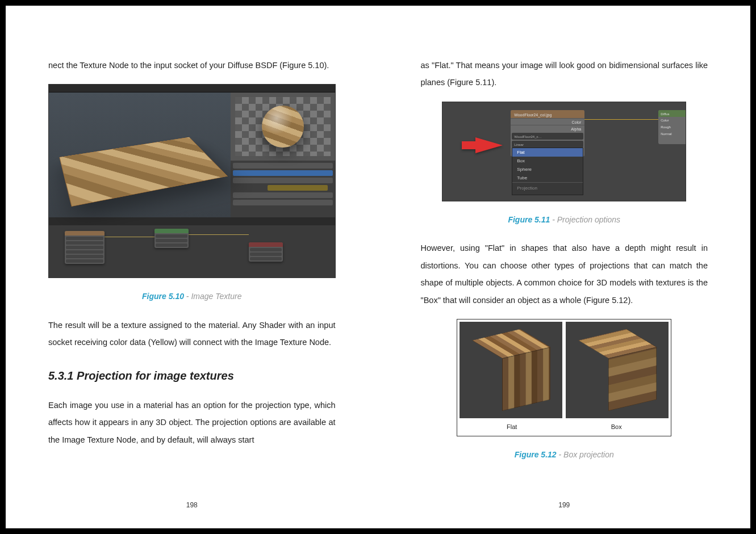  I want to click on image-texture-node, so click(85, 247).